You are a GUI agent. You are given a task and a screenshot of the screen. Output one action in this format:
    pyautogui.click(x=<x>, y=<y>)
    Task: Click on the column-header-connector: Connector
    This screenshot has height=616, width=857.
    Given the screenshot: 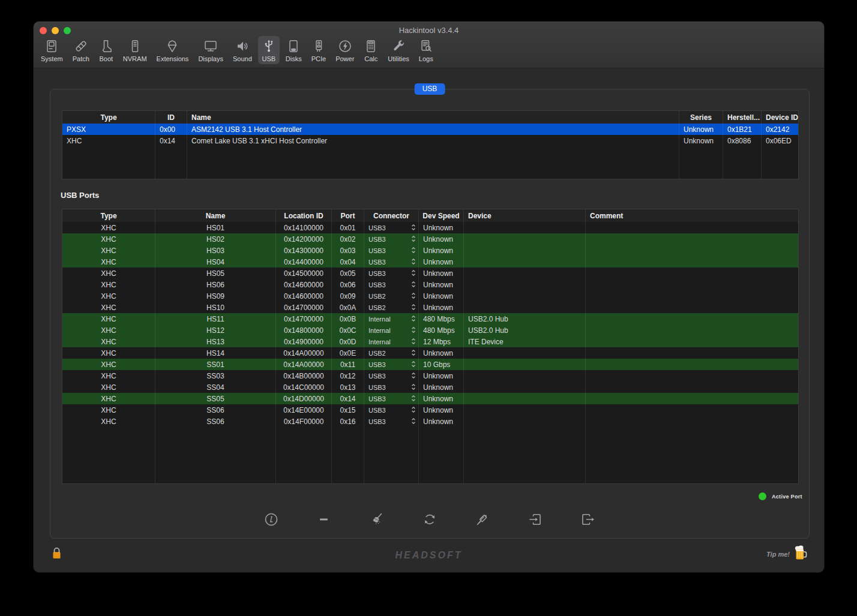 What is the action you would take?
    pyautogui.click(x=391, y=216)
    